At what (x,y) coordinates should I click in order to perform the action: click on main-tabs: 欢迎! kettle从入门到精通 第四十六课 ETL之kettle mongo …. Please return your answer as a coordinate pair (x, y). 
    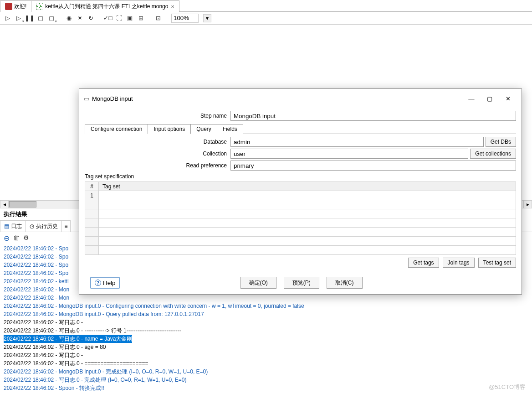
    Looking at the image, I should click on (266, 6).